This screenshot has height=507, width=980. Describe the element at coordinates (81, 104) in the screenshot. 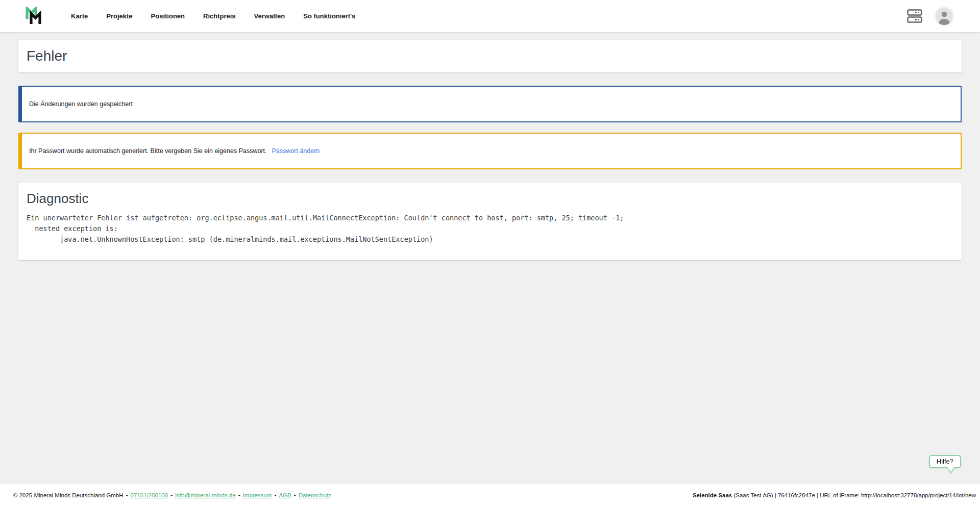

I see `info-alert-text: Die Änderungen wurden gespeichert` at that location.